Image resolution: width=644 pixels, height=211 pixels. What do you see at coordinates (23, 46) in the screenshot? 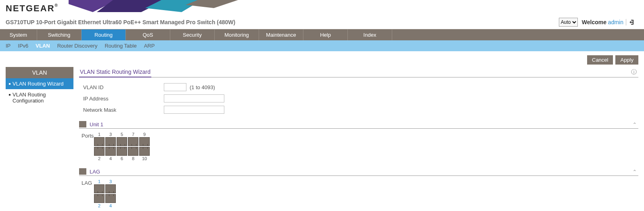
I see `subnav-ipv6: IPv6` at bounding box center [23, 46].